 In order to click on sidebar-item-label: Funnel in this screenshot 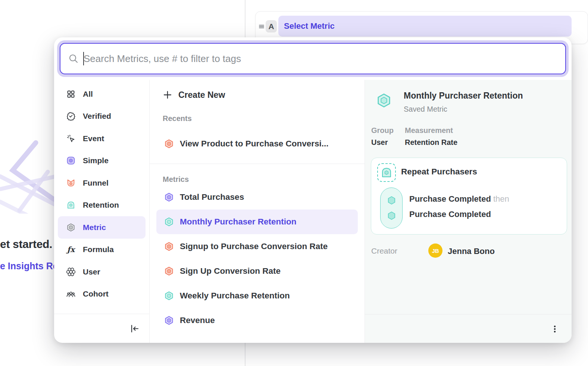, I will do `click(96, 183)`.